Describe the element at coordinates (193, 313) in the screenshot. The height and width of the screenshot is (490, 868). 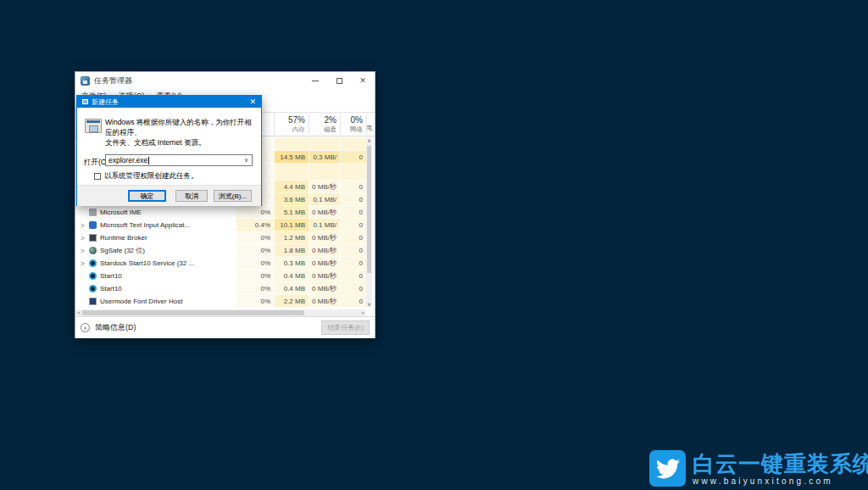
I see `horizontal-scrollbar-thumb` at that location.